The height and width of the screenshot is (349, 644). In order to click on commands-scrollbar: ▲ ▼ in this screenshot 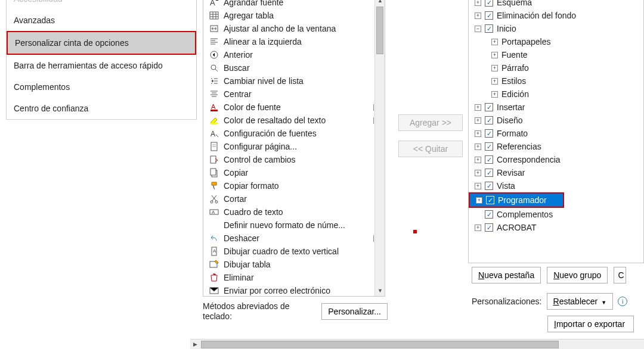, I will do `click(379, 148)`.